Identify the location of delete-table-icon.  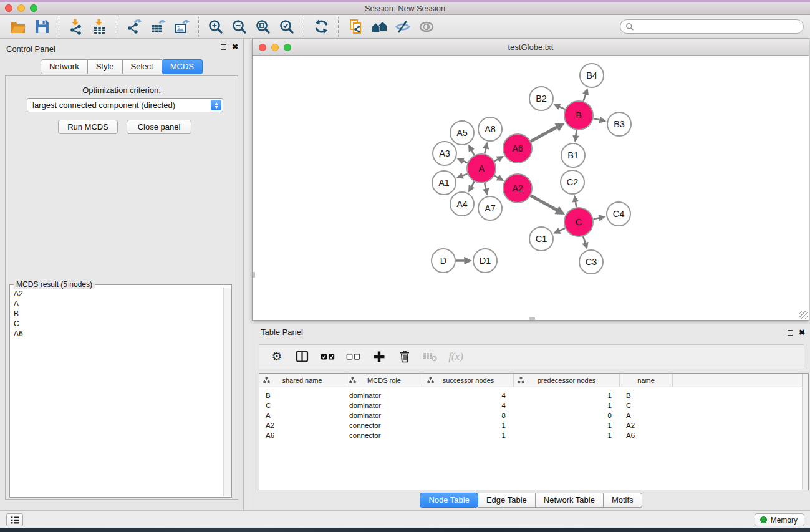
(430, 357).